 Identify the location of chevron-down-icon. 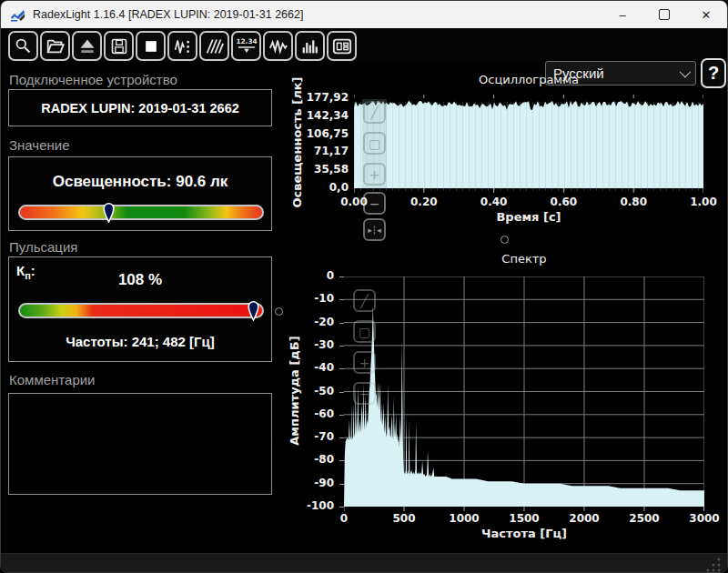
(686, 73).